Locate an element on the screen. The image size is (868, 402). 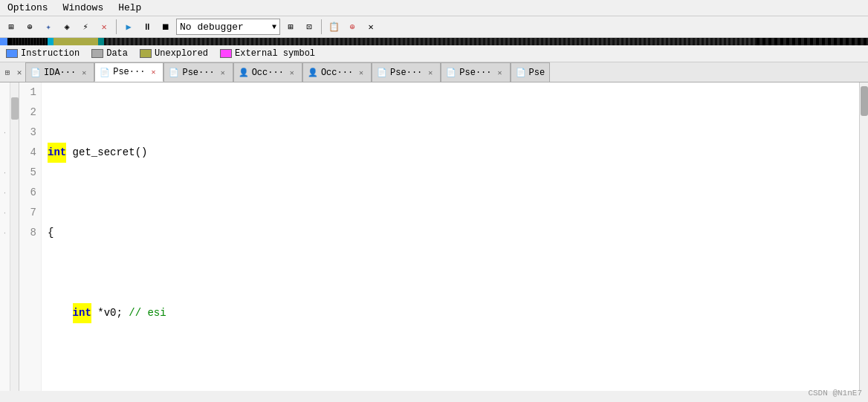
gutter-row-7: · is located at coordinates (4, 213).